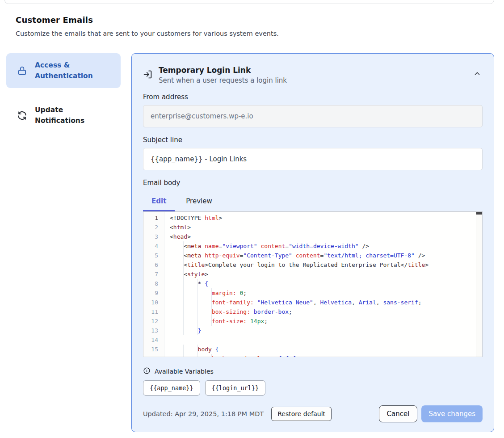 The image size is (504, 438). What do you see at coordinates (313, 256) in the screenshot?
I see `code-line: 5<meta http-equiv="Content-Type" content…` at bounding box center [313, 256].